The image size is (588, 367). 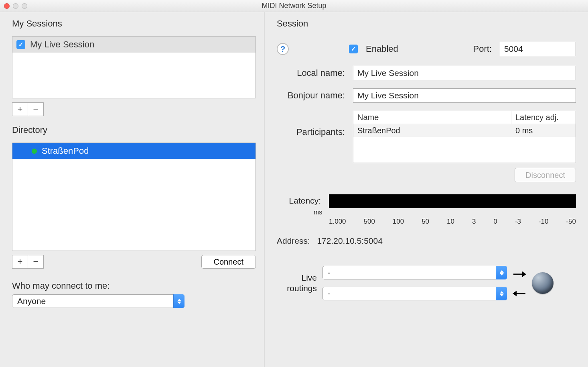 What do you see at coordinates (464, 137) in the screenshot?
I see `participants-table: Name Latency adj. StraßenPod 0 ms` at bounding box center [464, 137].